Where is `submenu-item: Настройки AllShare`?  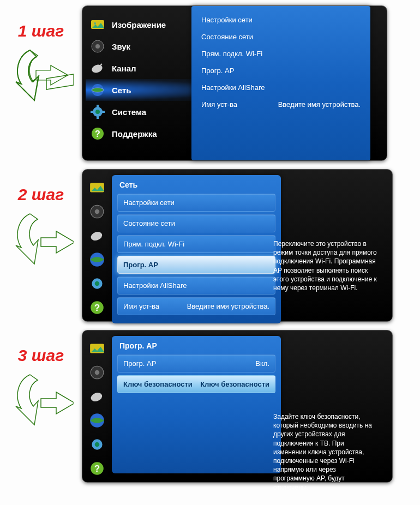 submenu-item: Настройки AllShare is located at coordinates (281, 87).